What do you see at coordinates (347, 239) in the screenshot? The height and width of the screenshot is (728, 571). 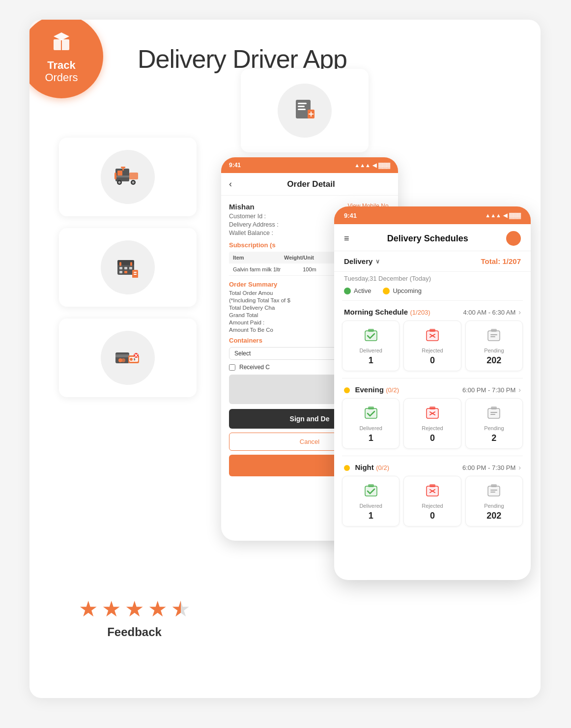 I see `hamburger-menu-icon: ≡` at bounding box center [347, 239].